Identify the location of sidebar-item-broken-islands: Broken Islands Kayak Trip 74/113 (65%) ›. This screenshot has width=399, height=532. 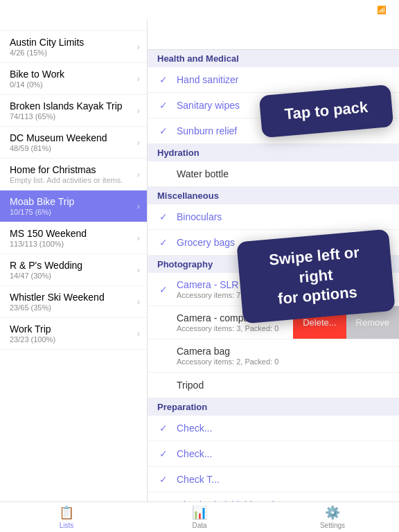
(73, 111).